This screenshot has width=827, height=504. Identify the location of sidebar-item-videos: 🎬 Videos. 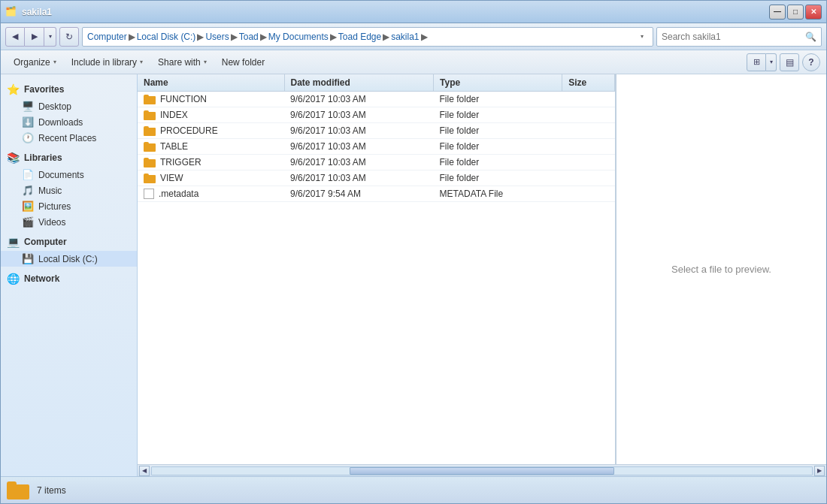
(69, 222).